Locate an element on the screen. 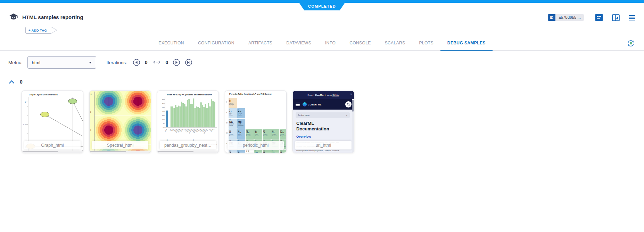 Image resolution: width=644 pixels, height=232 pixels. github-banner: If you ♥ ClearML, ★ us on GitHub! ✕ is located at coordinates (323, 95).